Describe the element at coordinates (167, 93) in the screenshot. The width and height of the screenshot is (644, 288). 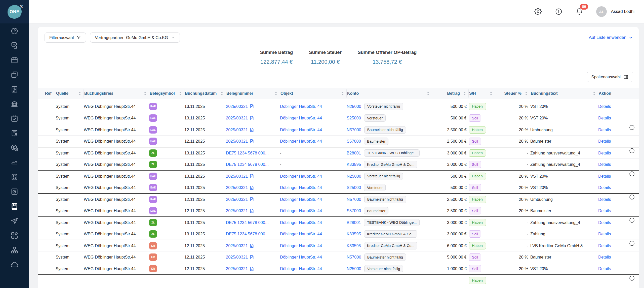
I see `column-header-belegsymbol: Belegsymbol` at that location.